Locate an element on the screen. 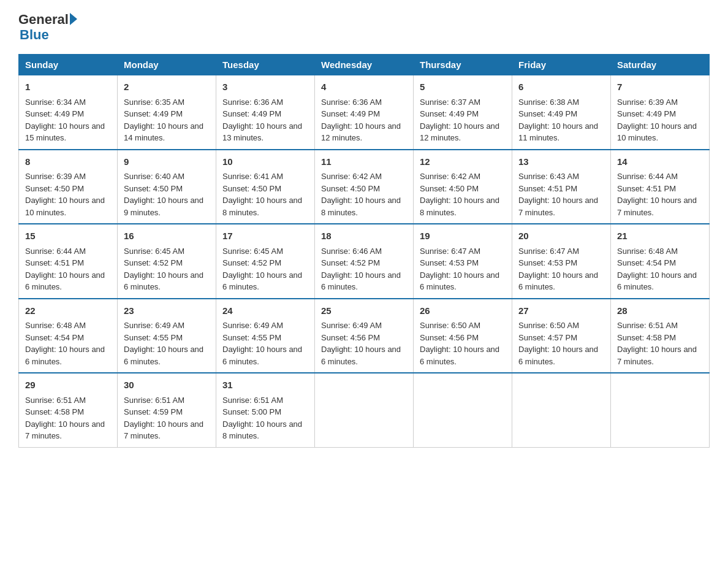 The image size is (728, 563). day-number: 4 is located at coordinates (364, 87).